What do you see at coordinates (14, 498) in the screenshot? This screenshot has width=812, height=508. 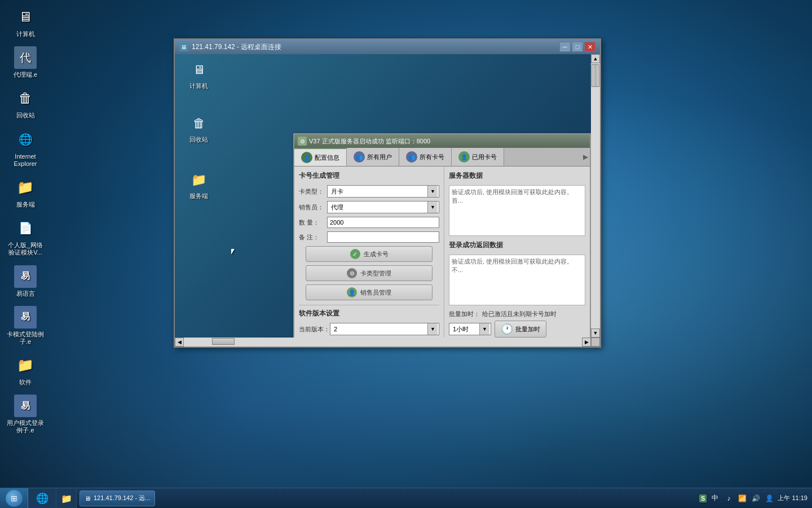 I see `start-button: ⊞` at bounding box center [14, 498].